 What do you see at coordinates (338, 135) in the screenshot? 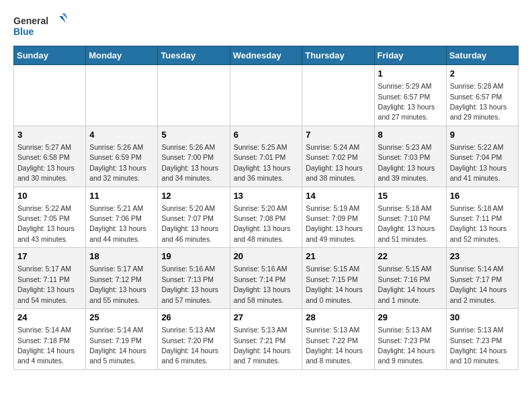
I see `day-number: 7` at bounding box center [338, 135].